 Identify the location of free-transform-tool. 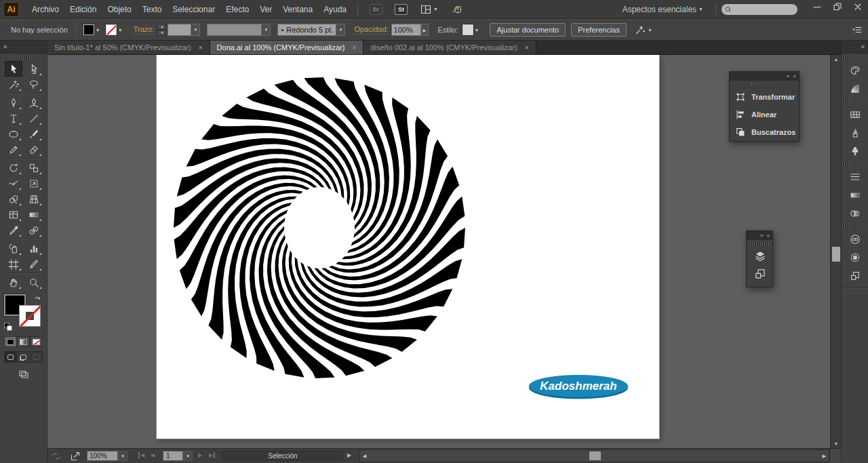
(34, 183).